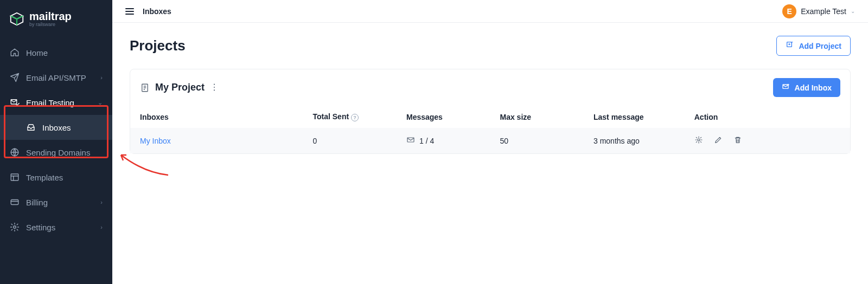  What do you see at coordinates (426, 141) in the screenshot?
I see `cell-messages: 1 / 4` at bounding box center [426, 141].